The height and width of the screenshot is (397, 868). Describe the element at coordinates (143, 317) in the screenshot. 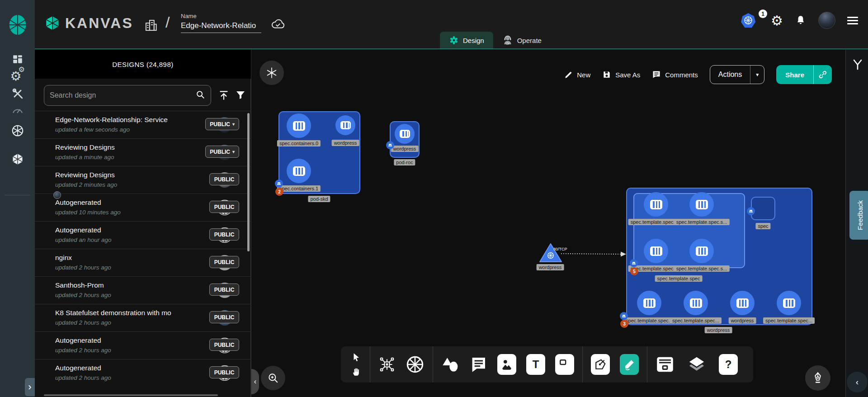

I see `design-list-item: K8 Statefulset demonstration with mo upd…` at that location.